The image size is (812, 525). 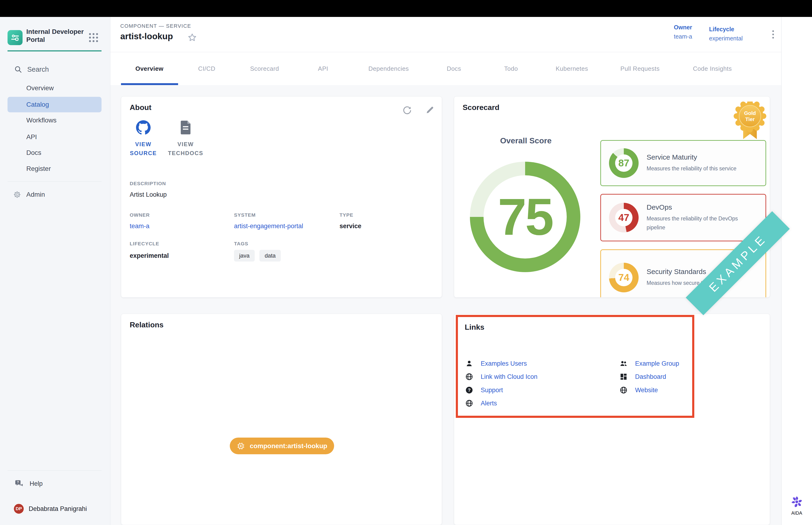 What do you see at coordinates (726, 29) in the screenshot?
I see `lifecycle-label: Lifecycle` at bounding box center [726, 29].